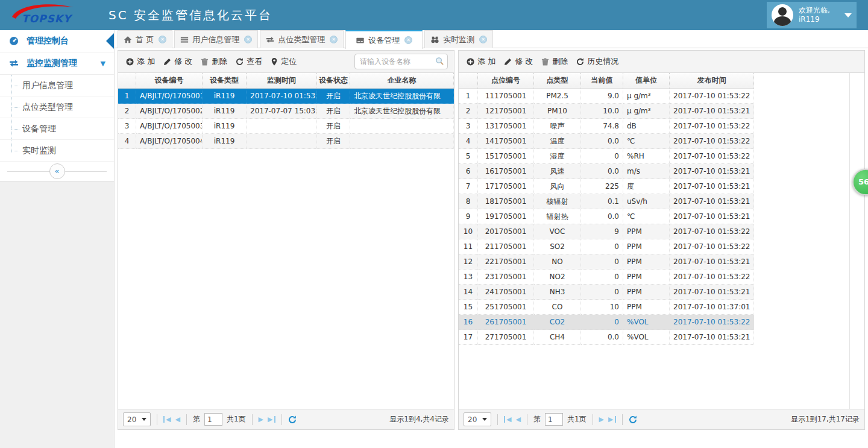 The width and height of the screenshot is (868, 448). I want to click on cell: NH3, so click(558, 292).